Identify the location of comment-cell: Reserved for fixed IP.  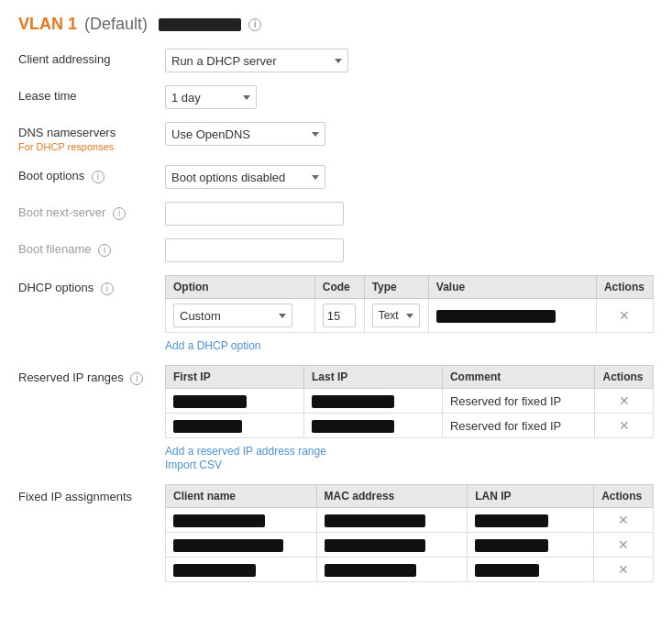
(519, 402).